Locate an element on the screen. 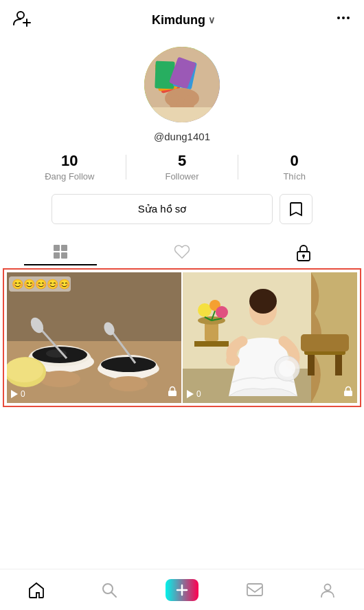 Image resolution: width=364 pixels, height=610 pixels. play-count-1: 0 is located at coordinates (23, 394).